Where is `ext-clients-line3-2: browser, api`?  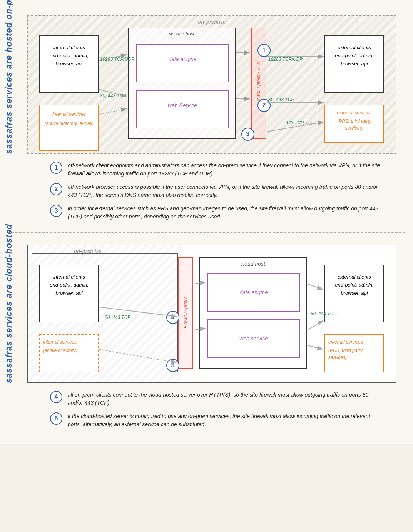 ext-clients-line3-2: browser, api is located at coordinates (354, 293).